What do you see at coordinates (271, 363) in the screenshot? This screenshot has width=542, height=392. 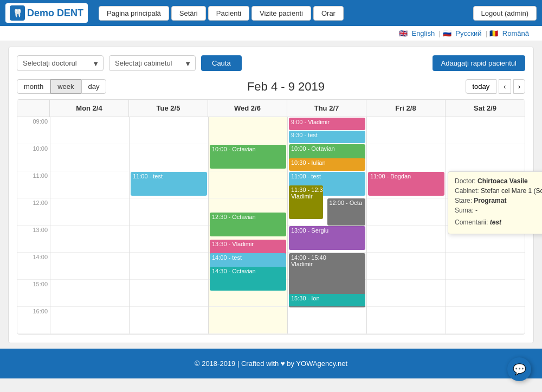 I see `footer-text: © 2018-2019 | Crafted with ♥ by YOWAgenc…` at bounding box center [271, 363].